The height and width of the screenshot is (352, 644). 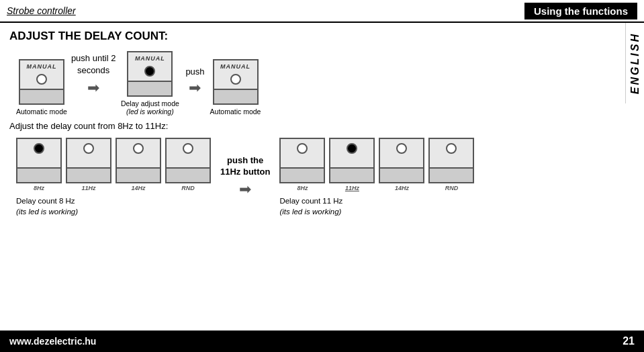 I want to click on device-freq-8hz-left: 8Hz, so click(x=39, y=165).